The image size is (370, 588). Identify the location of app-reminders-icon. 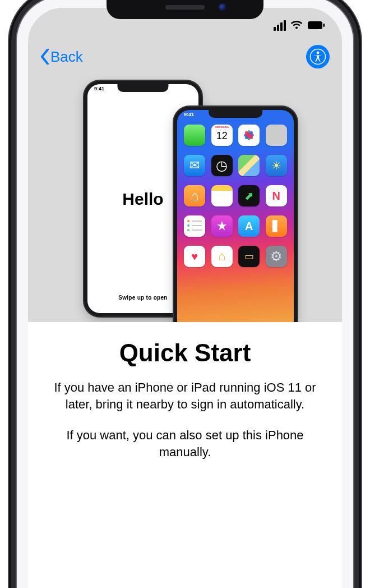
(195, 226).